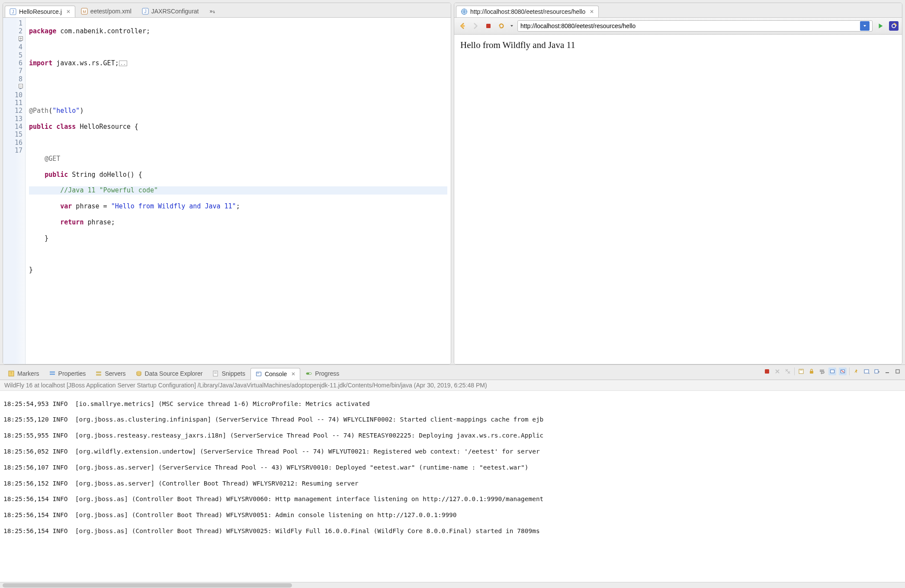 The width and height of the screenshot is (905, 588). Describe the element at coordinates (462, 26) in the screenshot. I see `back-button` at that location.